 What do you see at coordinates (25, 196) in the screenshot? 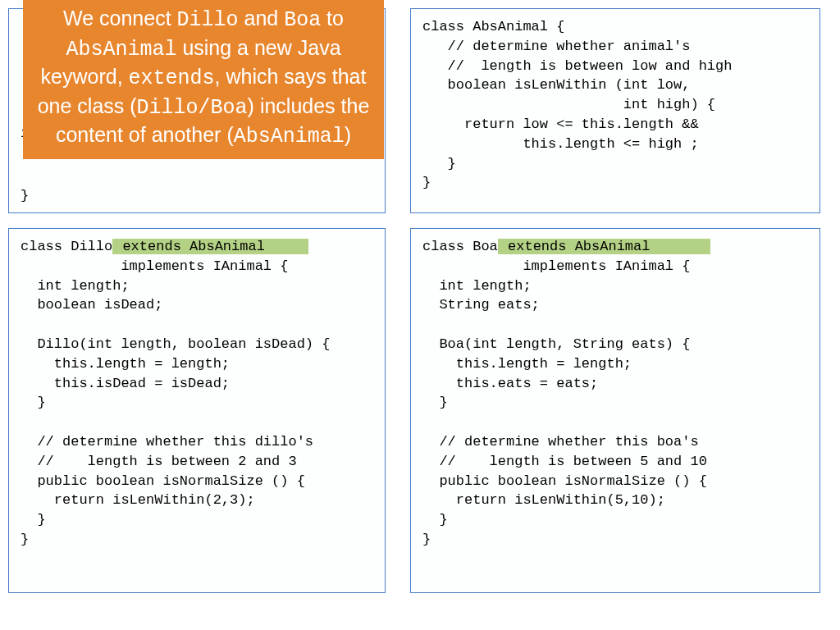
I see `peek-brace: }` at bounding box center [25, 196].